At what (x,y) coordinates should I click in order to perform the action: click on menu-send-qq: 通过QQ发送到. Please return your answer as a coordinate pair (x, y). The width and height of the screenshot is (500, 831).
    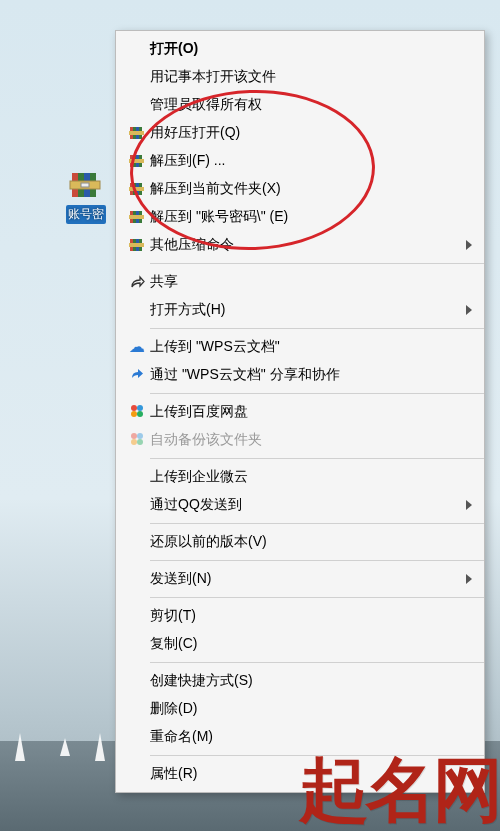
    Looking at the image, I should click on (300, 505).